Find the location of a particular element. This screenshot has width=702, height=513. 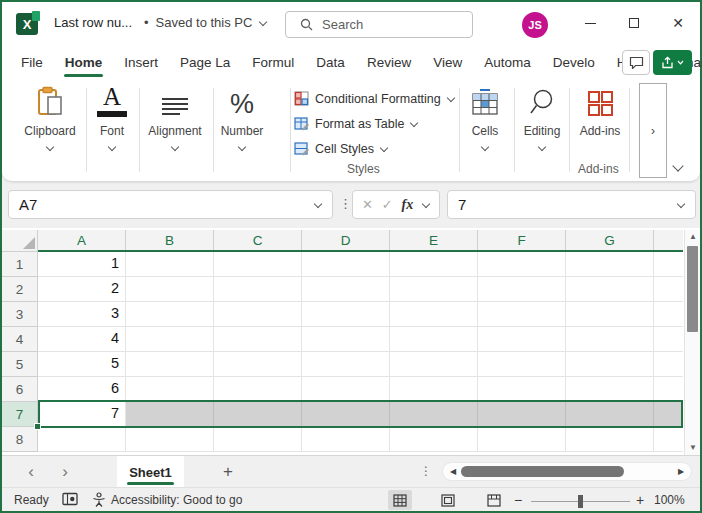

normal-view-button is located at coordinates (400, 500).